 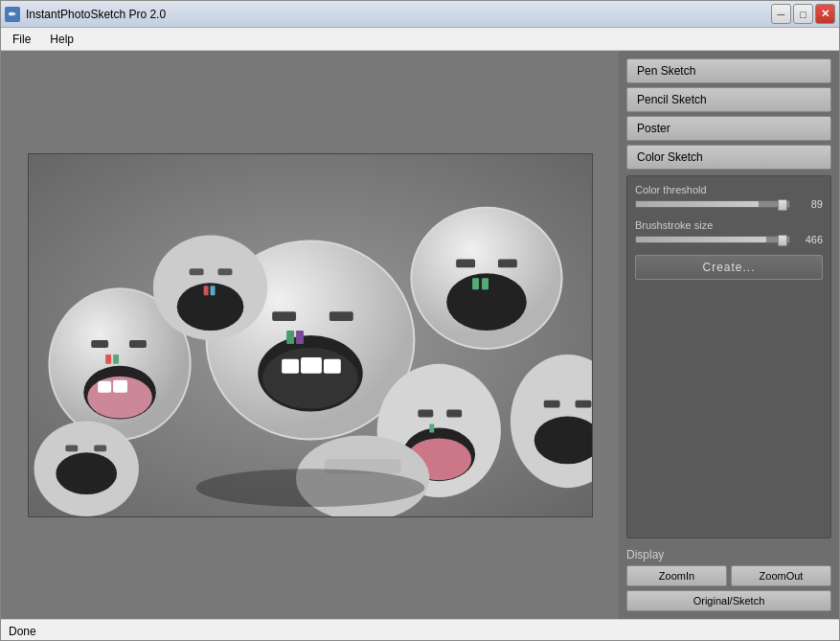 What do you see at coordinates (729, 356) in the screenshot?
I see `color-sketch-panel: Color threshold 89 Brushstroke size` at bounding box center [729, 356].